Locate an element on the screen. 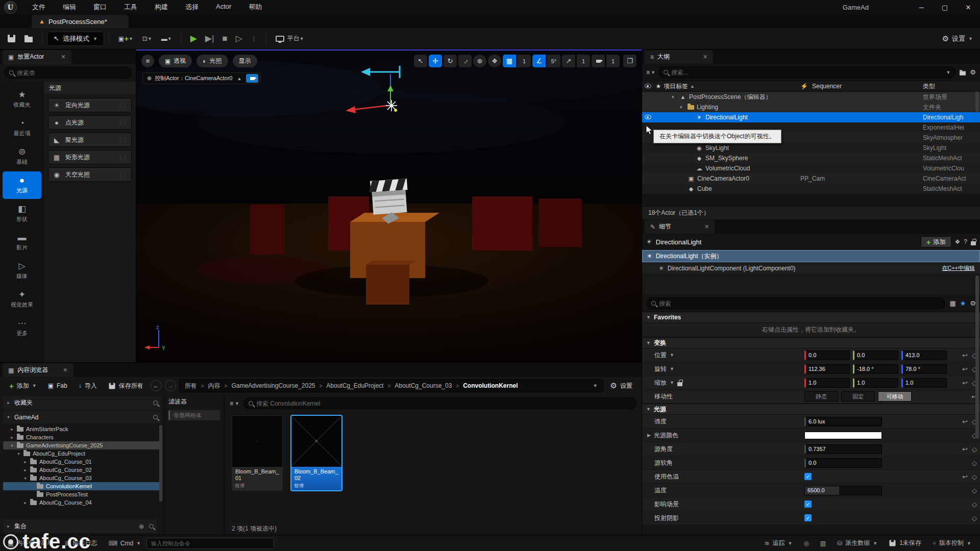 The height and width of the screenshot is (551, 980). save-all-button: 保存所有 is located at coordinates (126, 386).